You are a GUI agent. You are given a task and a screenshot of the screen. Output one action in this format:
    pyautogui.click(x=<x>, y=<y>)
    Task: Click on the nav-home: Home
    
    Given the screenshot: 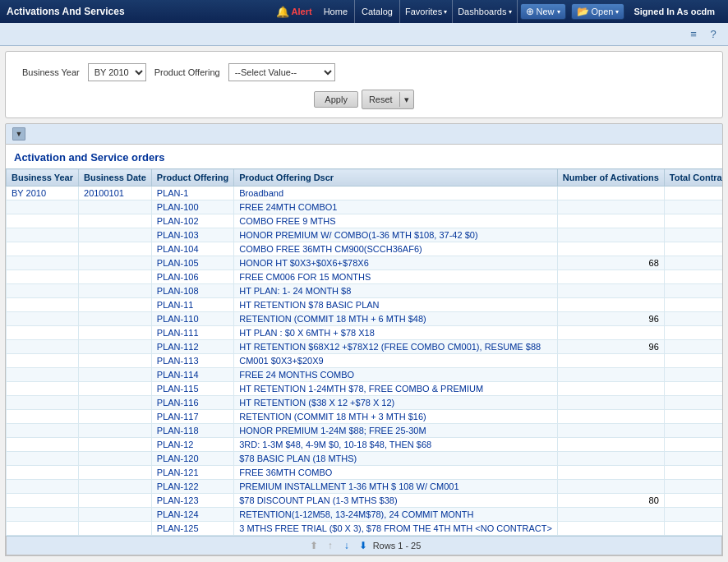 What is the action you would take?
    pyautogui.click(x=336, y=12)
    